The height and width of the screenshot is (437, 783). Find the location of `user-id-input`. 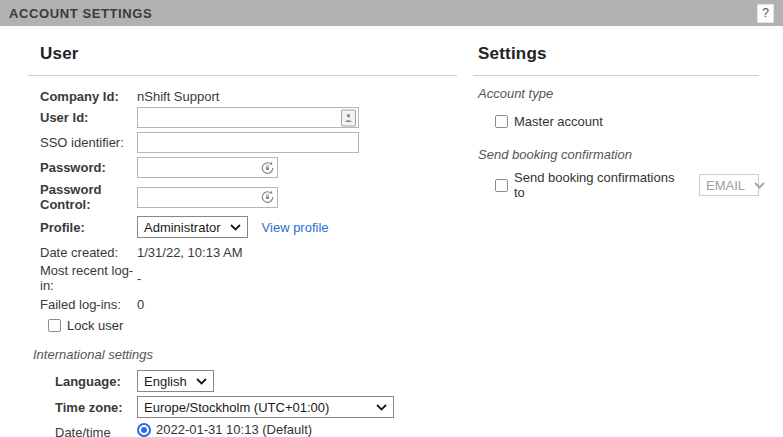

user-id-input is located at coordinates (248, 118).